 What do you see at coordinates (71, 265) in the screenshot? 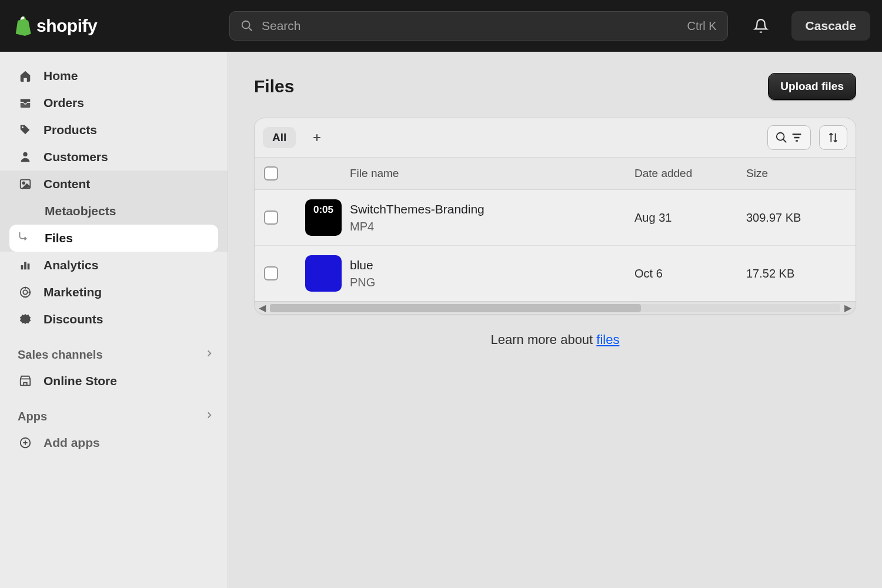
I see `sidebar-item-label: Analytics` at bounding box center [71, 265].